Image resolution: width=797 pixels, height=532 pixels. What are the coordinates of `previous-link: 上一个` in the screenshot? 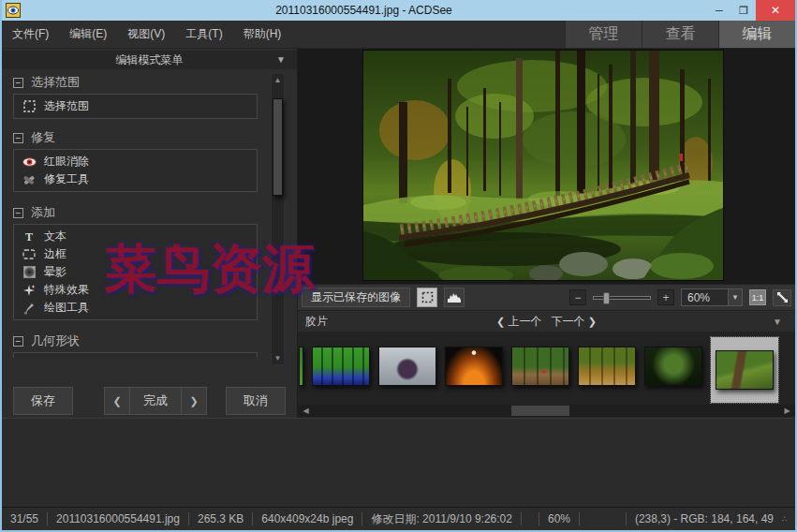 It's located at (524, 321).